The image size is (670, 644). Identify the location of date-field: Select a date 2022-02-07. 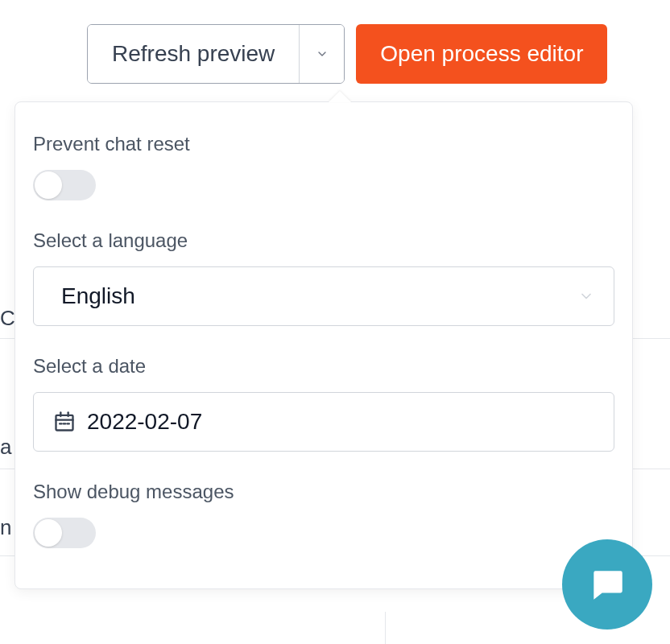
(324, 403).